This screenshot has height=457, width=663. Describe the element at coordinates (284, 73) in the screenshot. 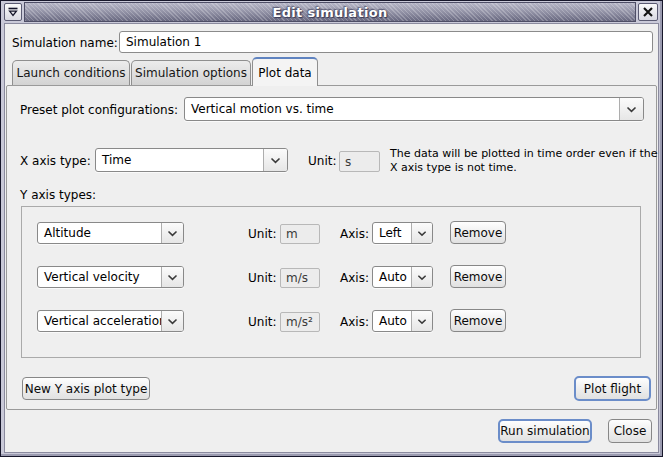

I see `tab-label: Plot data` at that location.